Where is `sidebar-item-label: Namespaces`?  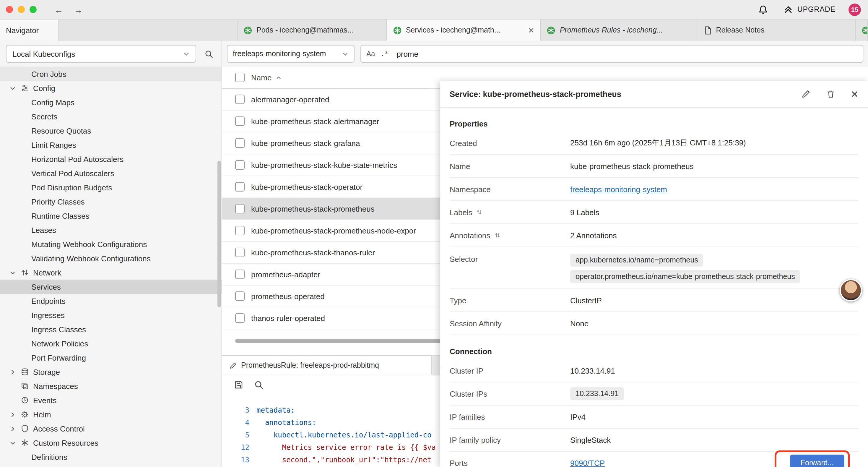
sidebar-item-label: Namespaces is located at coordinates (55, 386).